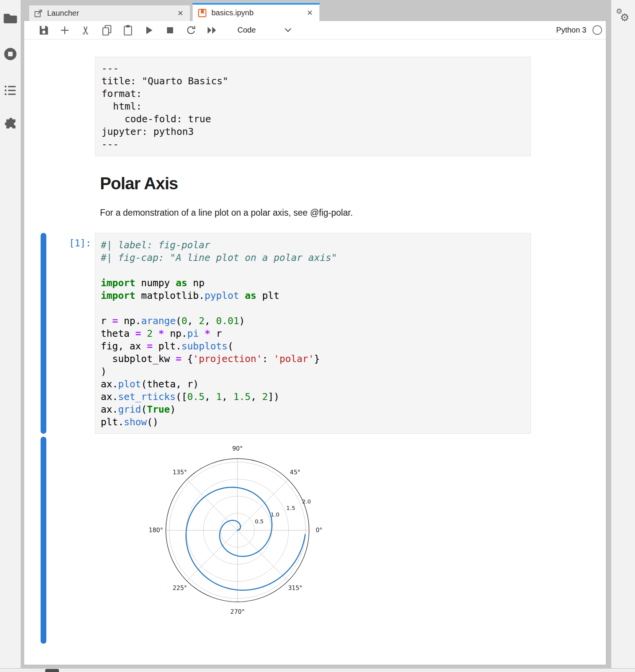  What do you see at coordinates (155, 530) in the screenshot?
I see `svg-text: 180°` at bounding box center [155, 530].